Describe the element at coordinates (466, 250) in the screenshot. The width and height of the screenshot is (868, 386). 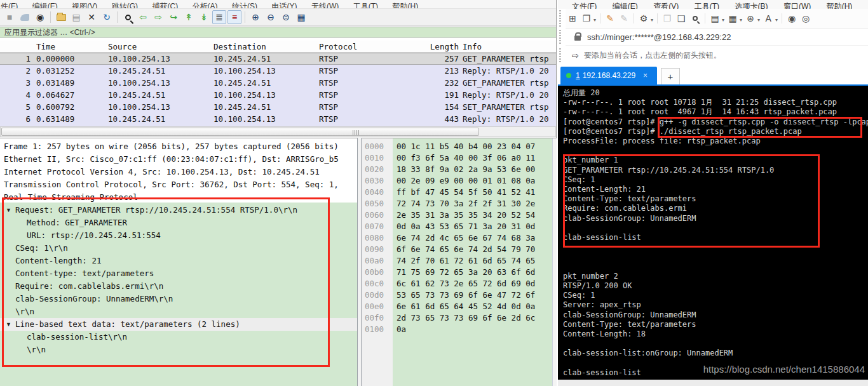
I see `hex-bytes: 6f 6e 74 65 6e 74 2d 54 79 70` at that location.